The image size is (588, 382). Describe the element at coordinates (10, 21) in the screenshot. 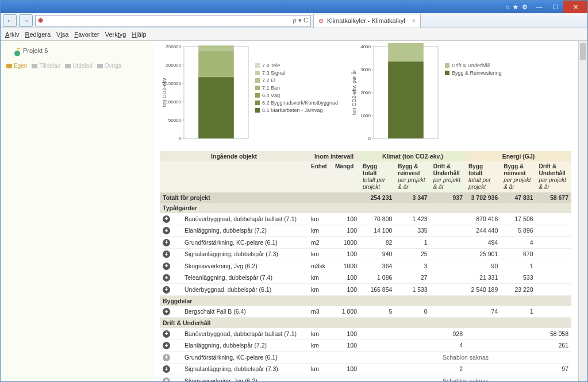

I see `back-button: ←` at that location.